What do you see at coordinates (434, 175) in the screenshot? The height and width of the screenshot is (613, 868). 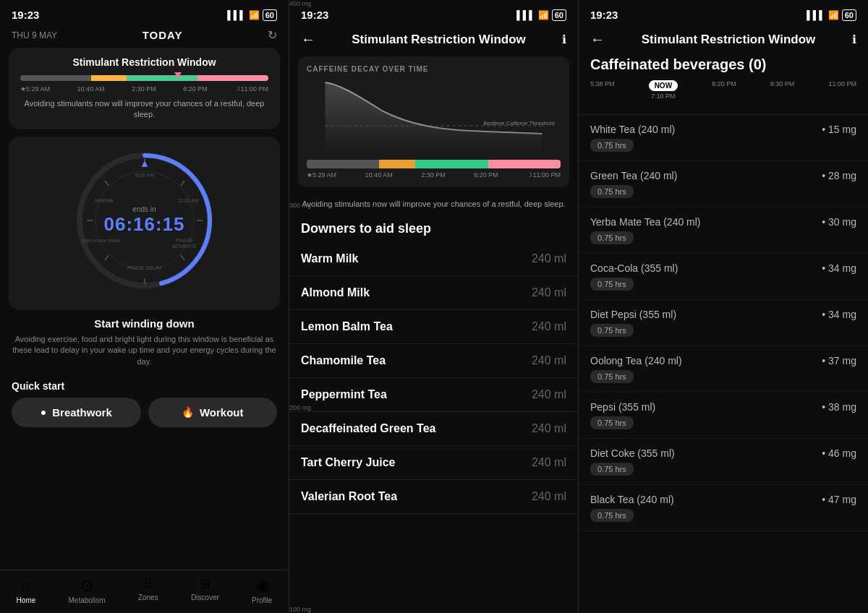 I see `chart-labels-row: ★5:29 AM 10:40 AM 2:30 PM 6:20 PM ☽11:00…` at bounding box center [434, 175].